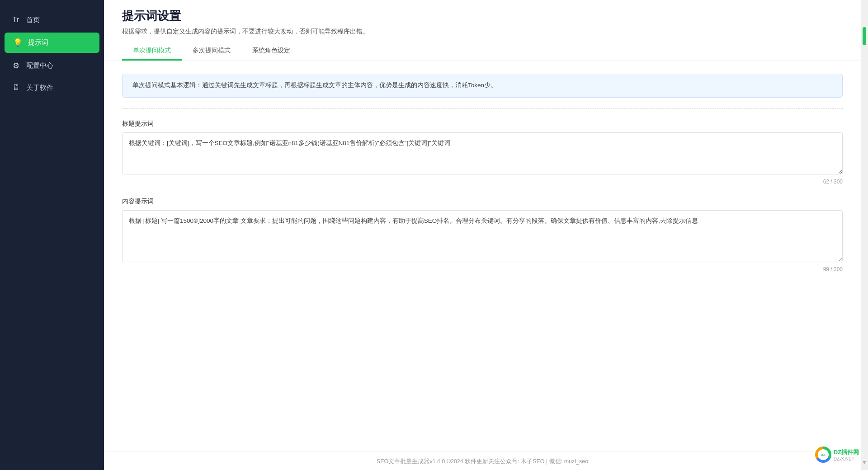  Describe the element at coordinates (482, 124) in the screenshot. I see `title-prompt-label: 标题提示词` at that location.